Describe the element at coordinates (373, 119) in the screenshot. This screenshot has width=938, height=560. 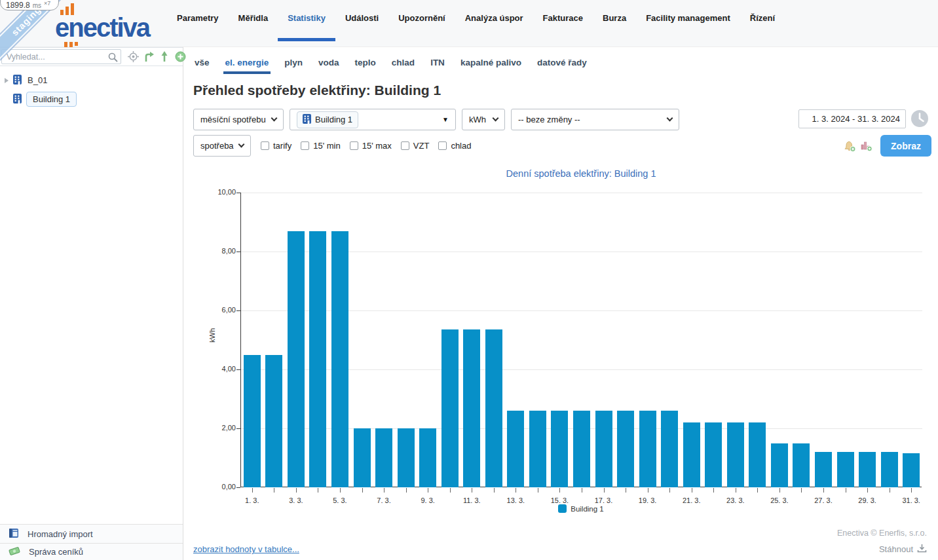
I see `building-multiselect: Building 1 ▼` at that location.